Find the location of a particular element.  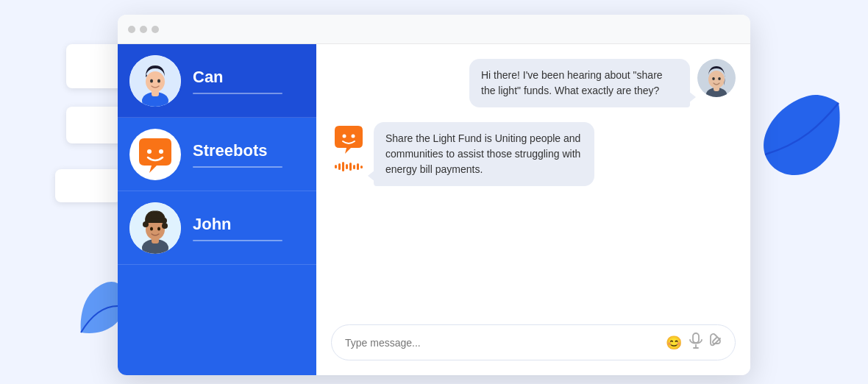

user-message-avatar is located at coordinates (716, 78).